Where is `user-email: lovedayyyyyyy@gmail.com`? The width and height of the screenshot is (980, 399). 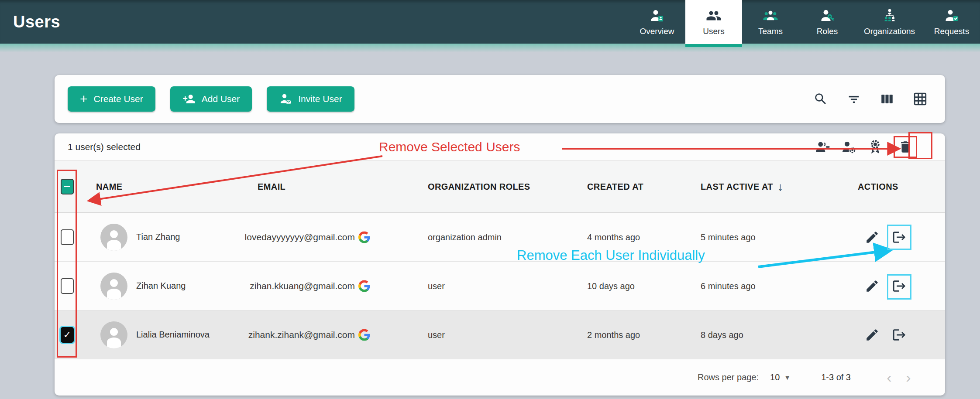
user-email: lovedayyyyyyy@gmail.com is located at coordinates (300, 237).